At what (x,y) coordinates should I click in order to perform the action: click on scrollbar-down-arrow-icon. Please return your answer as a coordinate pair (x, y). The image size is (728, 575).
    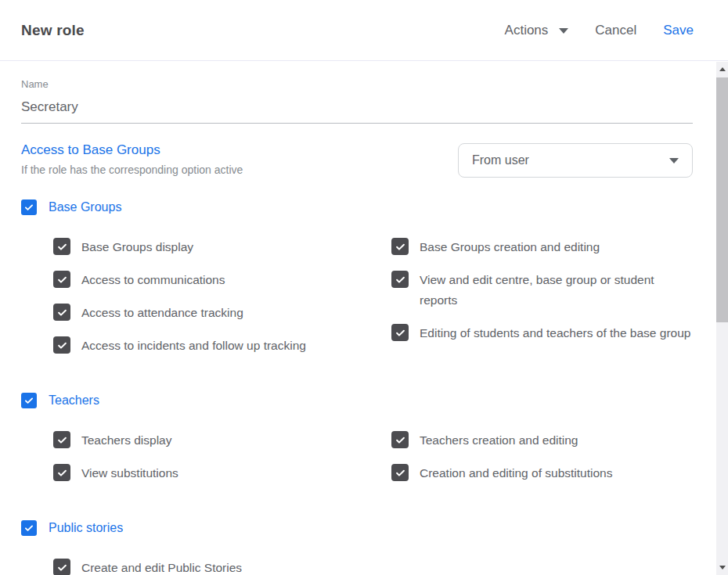
    Looking at the image, I should click on (722, 568).